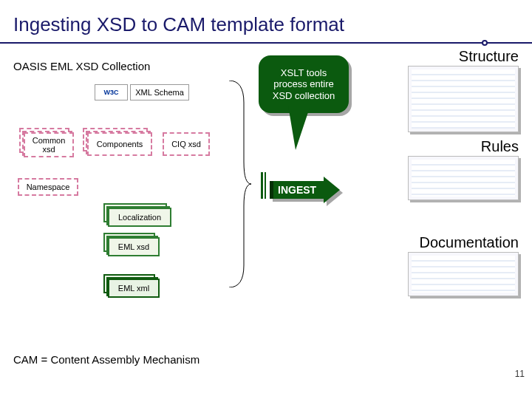 This screenshot has height=399, width=532. I want to click on xslt-callout-text: XSLT tools process entire XSD collection, so click(304, 84).